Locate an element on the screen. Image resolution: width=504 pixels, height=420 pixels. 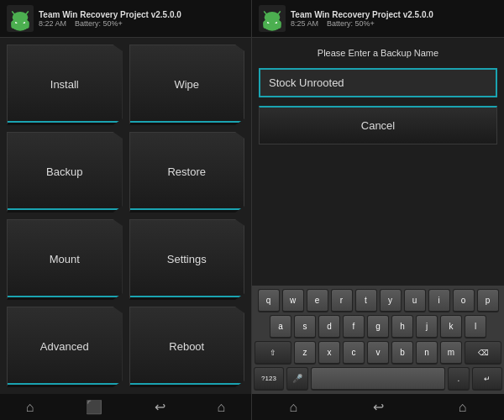
key-s: s is located at coordinates (305, 327).